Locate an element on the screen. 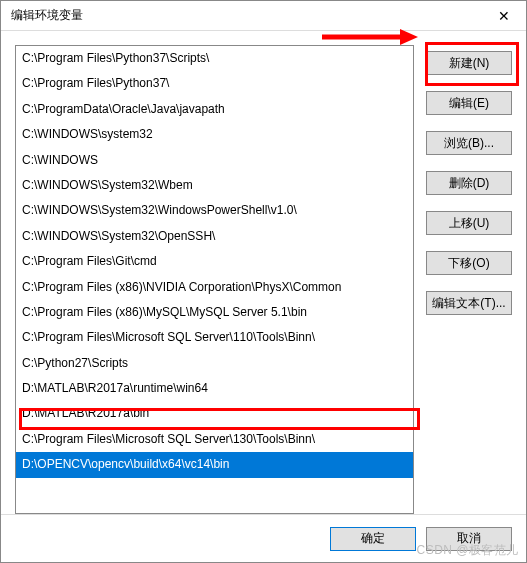 The image size is (527, 563). list-item: D:\MATLAB\R2017a\bin is located at coordinates (214, 414).